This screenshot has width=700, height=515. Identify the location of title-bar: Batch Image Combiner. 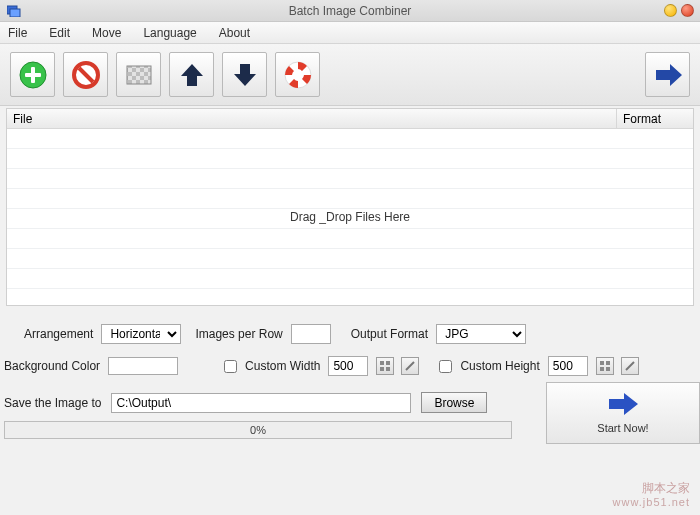
(350, 11).